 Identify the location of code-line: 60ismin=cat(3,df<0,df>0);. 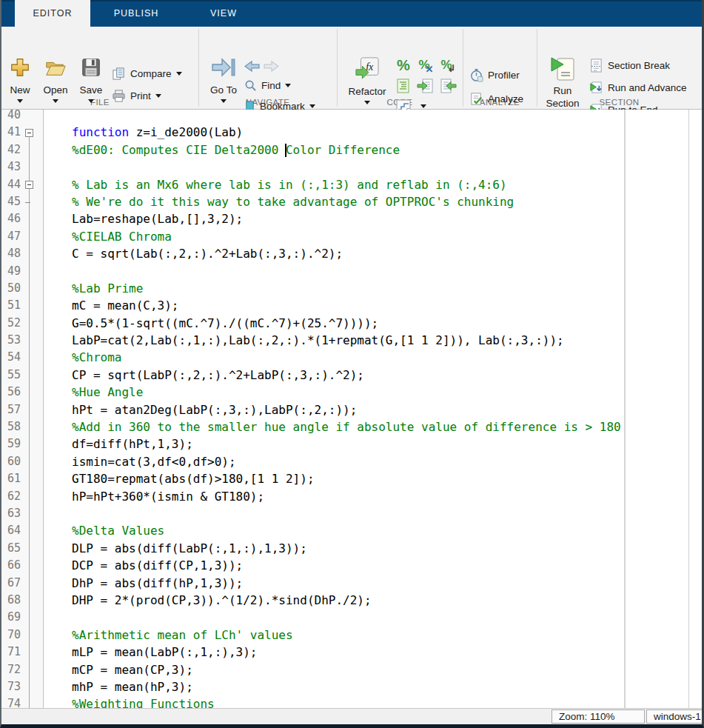
(352, 462).